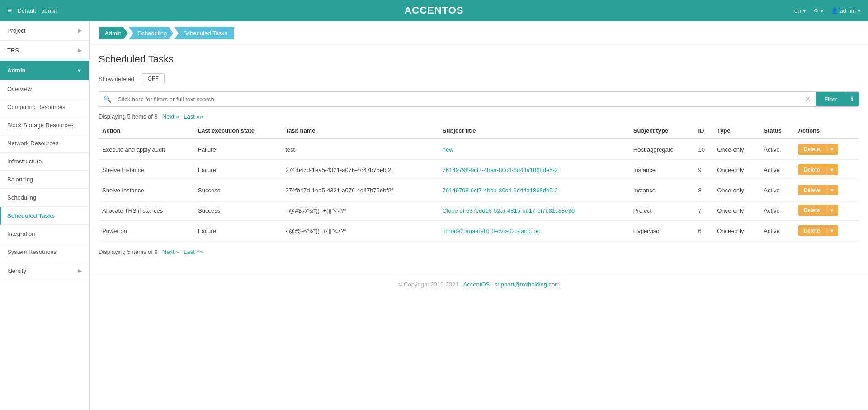  I want to click on clear-search-button: ✕, so click(808, 99).